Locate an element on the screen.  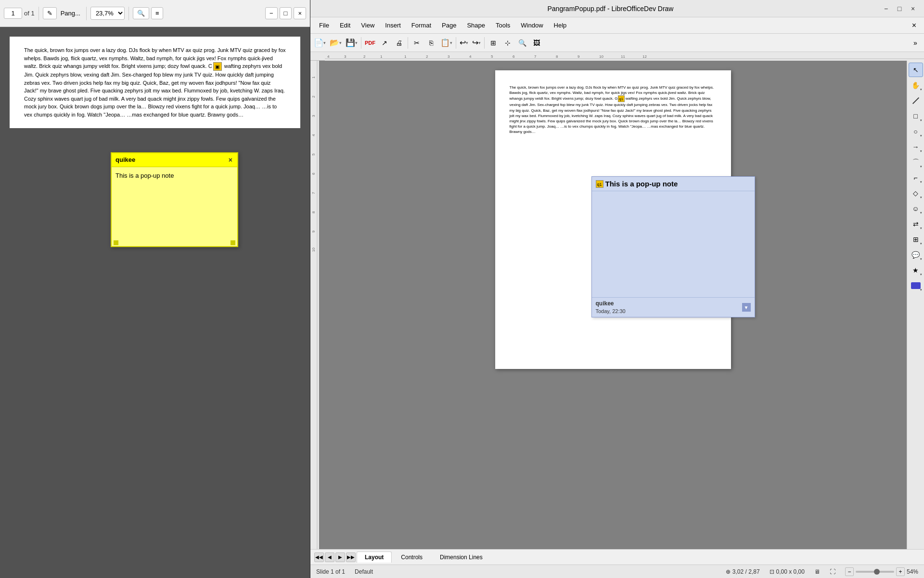
zoom-plus-button: + is located at coordinates (900, 572).